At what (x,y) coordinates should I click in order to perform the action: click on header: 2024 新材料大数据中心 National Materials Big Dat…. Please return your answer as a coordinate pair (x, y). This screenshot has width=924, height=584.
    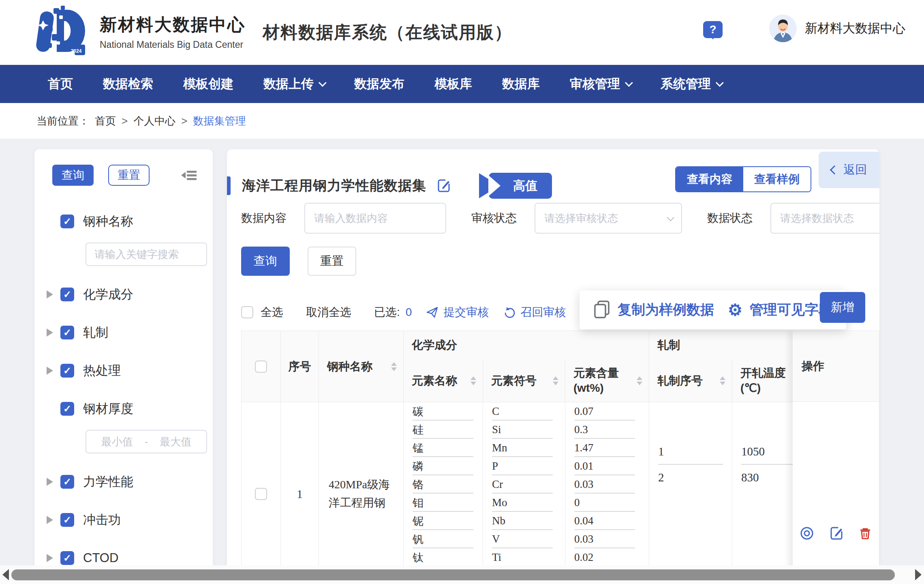
    Looking at the image, I should click on (462, 32).